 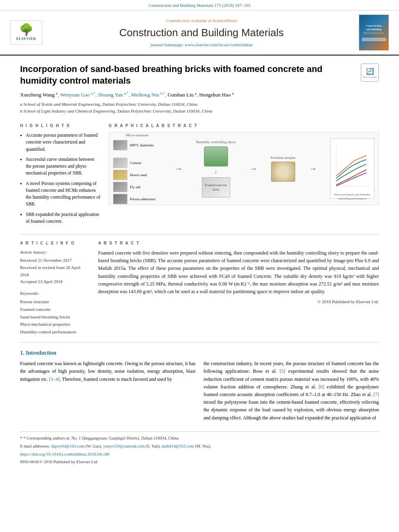 I want to click on keywords-section: Keywords: Porous structure Foamed concre…, so click(x=54, y=313).